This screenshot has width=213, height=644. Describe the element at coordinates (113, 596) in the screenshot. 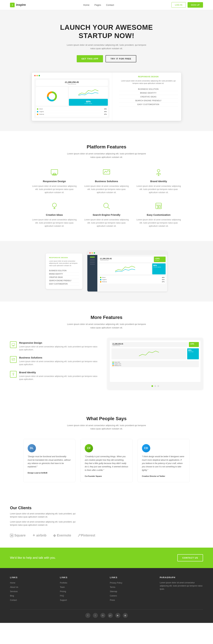

I see `footer-link: Careers` at that location.